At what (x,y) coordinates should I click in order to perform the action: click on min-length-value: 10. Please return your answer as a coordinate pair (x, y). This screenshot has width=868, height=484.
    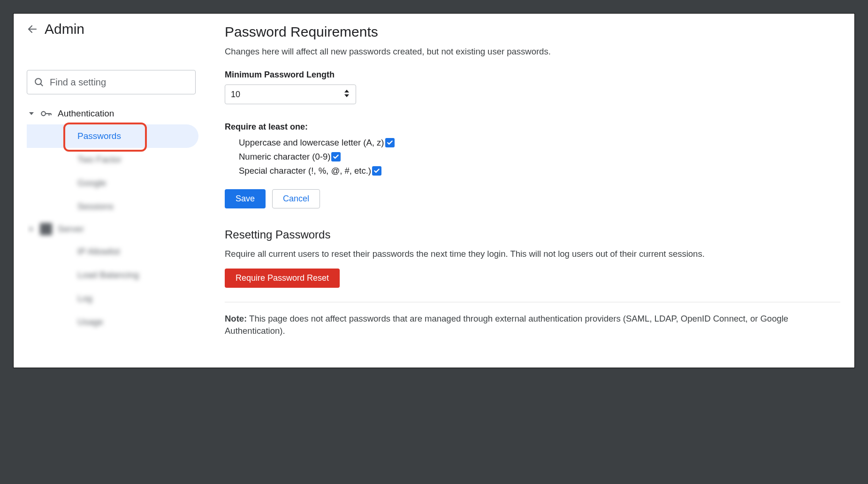
    Looking at the image, I should click on (236, 95).